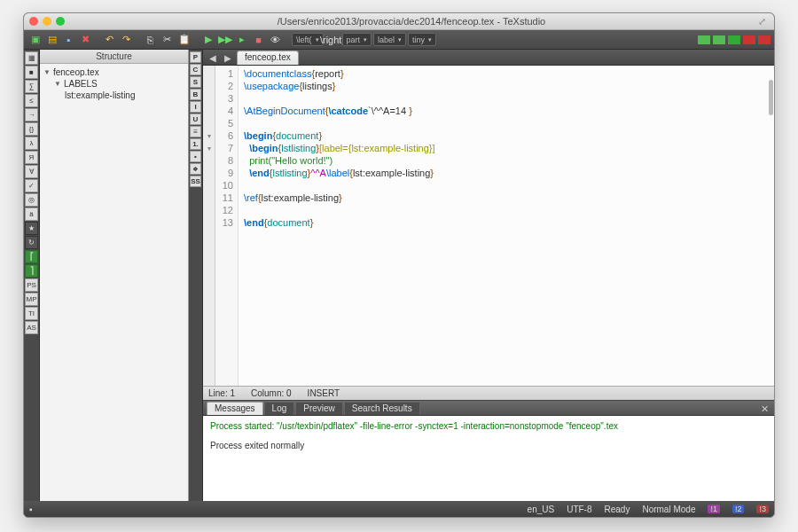 The width and height of the screenshot is (798, 532). I want to click on new-file-icon: ▣, so click(35, 39).